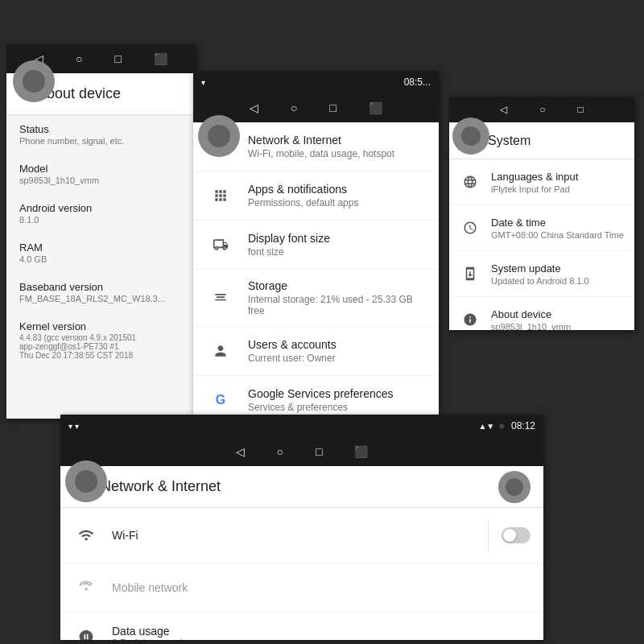 The height and width of the screenshot is (644, 644). I want to click on network-data-item: Data usage 0 B of data used, so click(302, 626).